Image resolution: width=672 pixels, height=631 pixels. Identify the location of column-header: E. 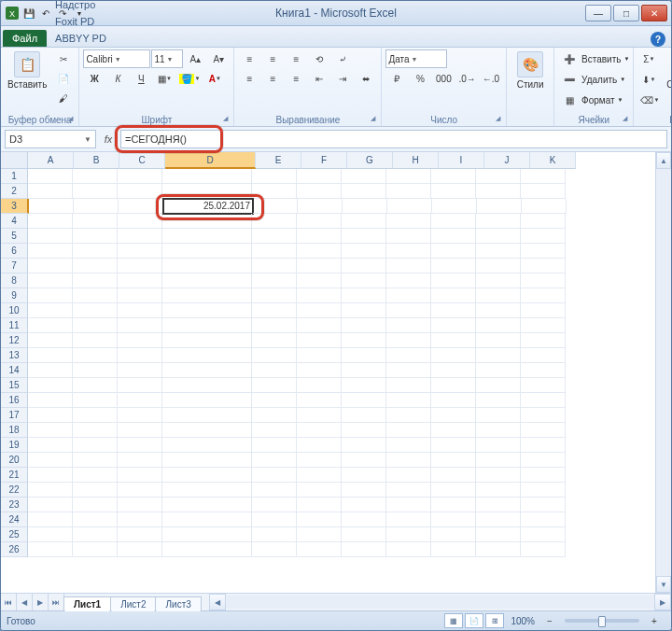
(278, 161).